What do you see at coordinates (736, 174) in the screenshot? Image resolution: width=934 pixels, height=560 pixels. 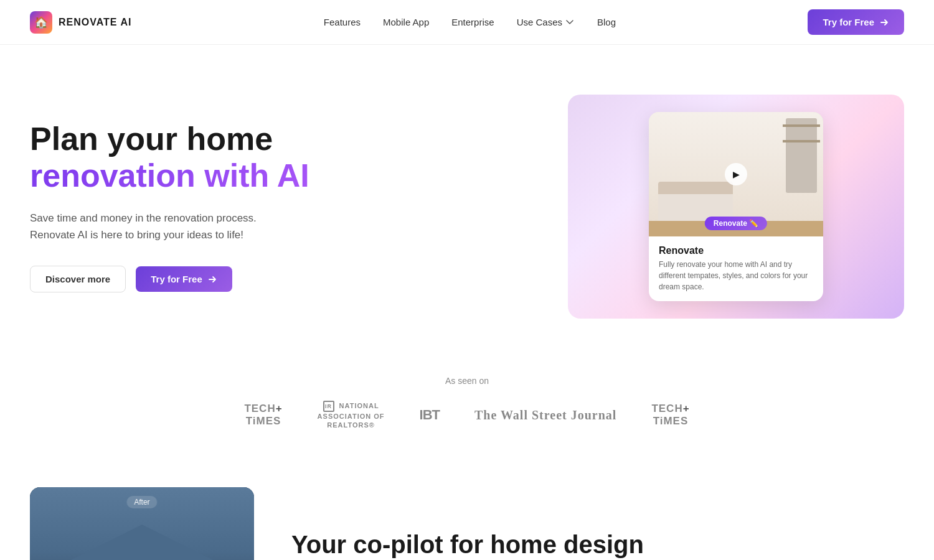 I see `hero-card-image: ▶ Renovate ✏️` at bounding box center [736, 174].